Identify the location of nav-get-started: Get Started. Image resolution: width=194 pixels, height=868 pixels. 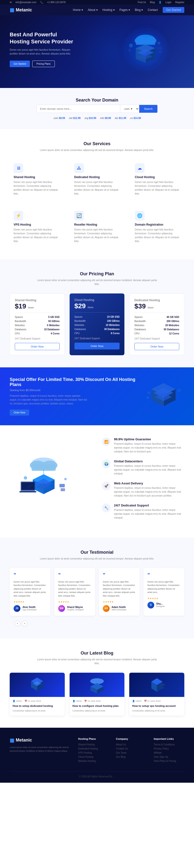
(173, 10).